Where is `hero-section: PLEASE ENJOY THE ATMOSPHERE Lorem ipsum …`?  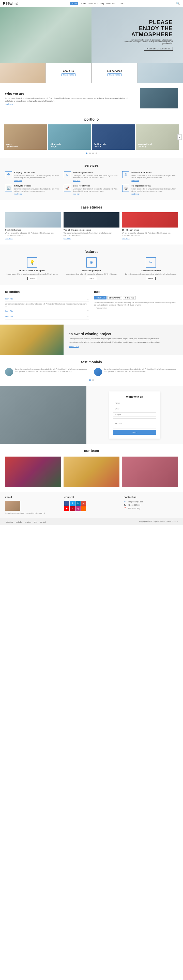
hero-section: PLEASE ENJOY THE ATMOSPHERE Lorem ipsum … is located at coordinates (92, 35).